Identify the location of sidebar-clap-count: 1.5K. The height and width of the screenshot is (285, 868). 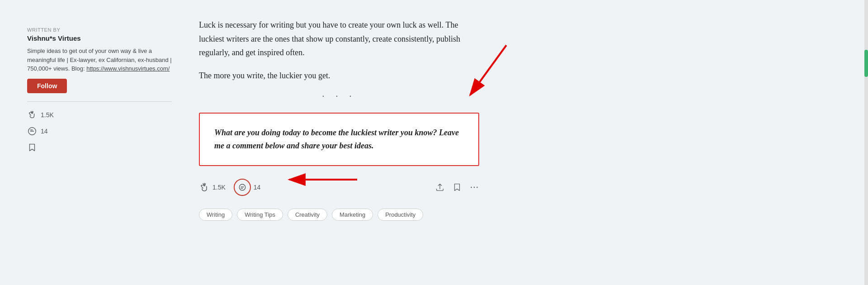
(47, 115).